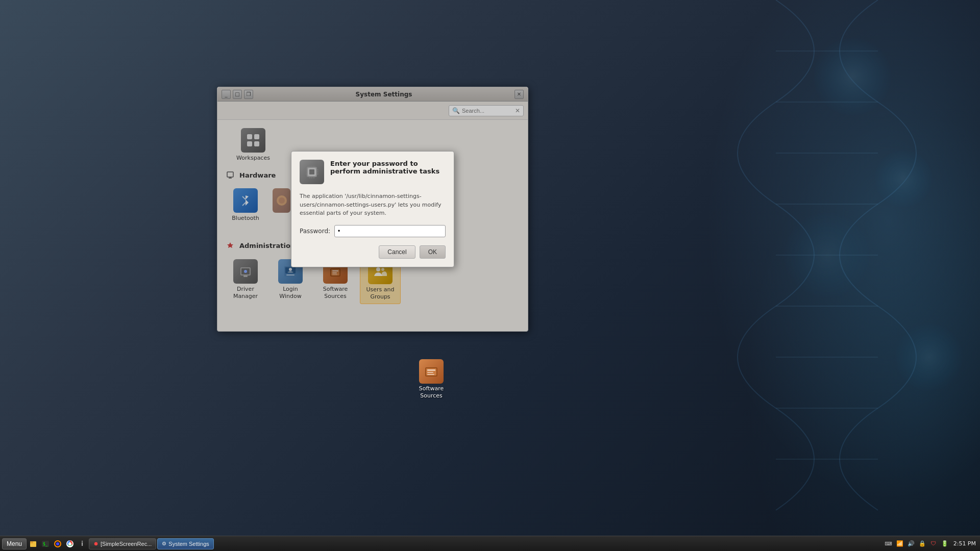 Image resolution: width=980 pixels, height=551 pixels. I want to click on dialog-description: The application '/usr/lib/cinnamon-setti…, so click(373, 205).